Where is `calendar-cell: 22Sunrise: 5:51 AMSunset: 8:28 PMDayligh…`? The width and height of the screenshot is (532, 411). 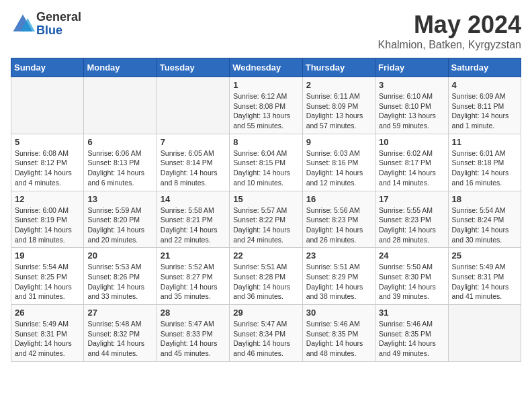
calendar-cell: 22Sunrise: 5:51 AMSunset: 8:28 PMDayligh… is located at coordinates (266, 277).